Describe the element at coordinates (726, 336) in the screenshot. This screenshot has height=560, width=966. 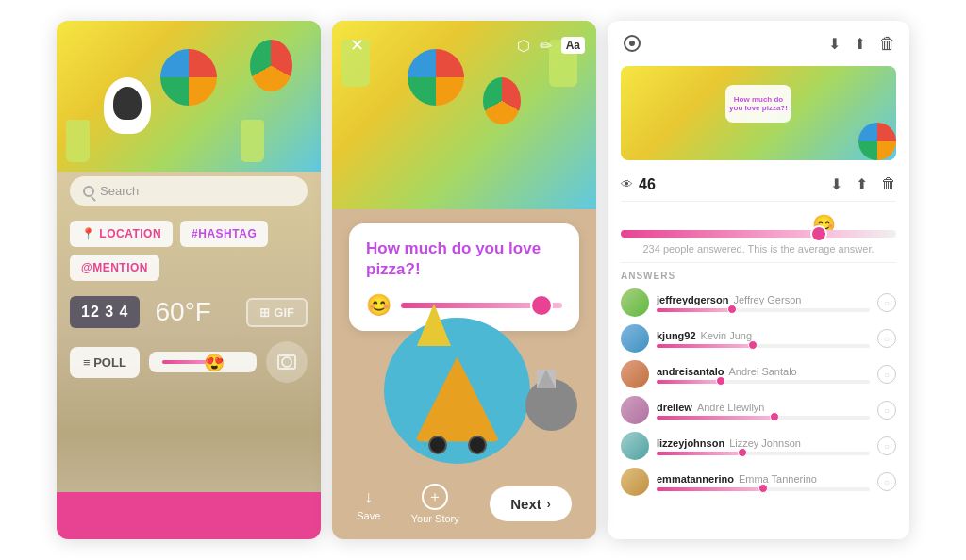
I see `display-1: Kevin Jung` at that location.